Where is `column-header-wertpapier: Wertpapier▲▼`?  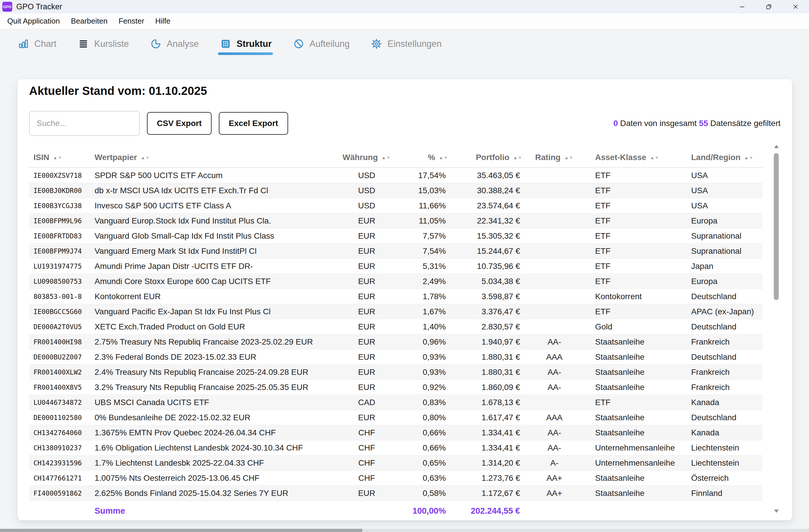
column-header-wertpapier: Wertpapier▲▼ is located at coordinates (207, 157).